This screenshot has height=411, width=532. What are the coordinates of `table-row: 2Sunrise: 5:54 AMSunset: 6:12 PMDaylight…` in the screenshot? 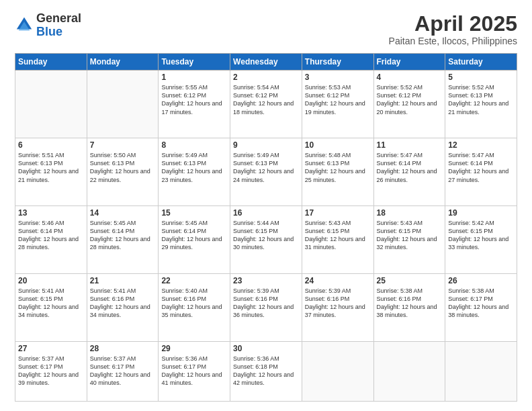 It's located at (266, 105).